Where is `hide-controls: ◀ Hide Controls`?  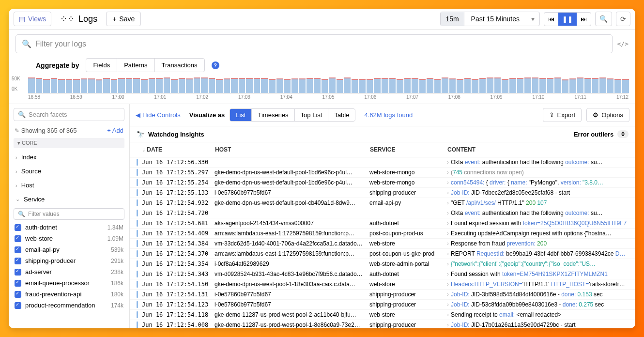 hide-controls: ◀ Hide Controls is located at coordinates (158, 115).